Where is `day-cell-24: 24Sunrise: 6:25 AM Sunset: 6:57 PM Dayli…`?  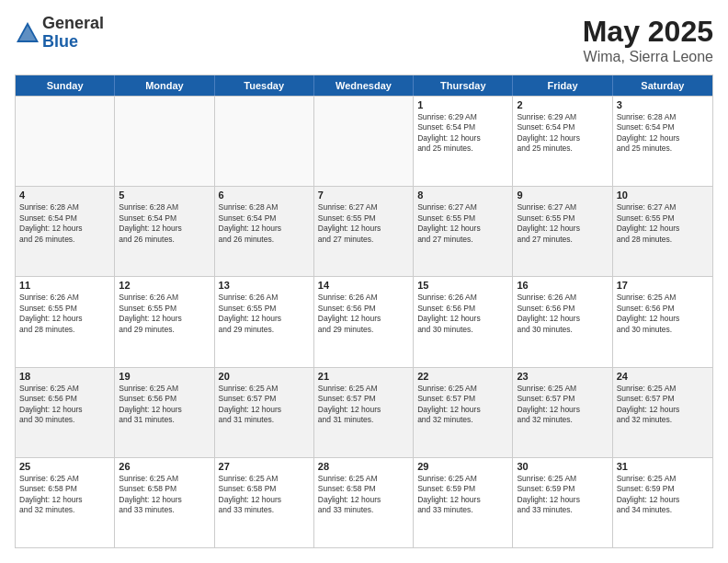
day-cell-24: 24Sunrise: 6:25 AM Sunset: 6:57 PM Dayli… is located at coordinates (663, 412).